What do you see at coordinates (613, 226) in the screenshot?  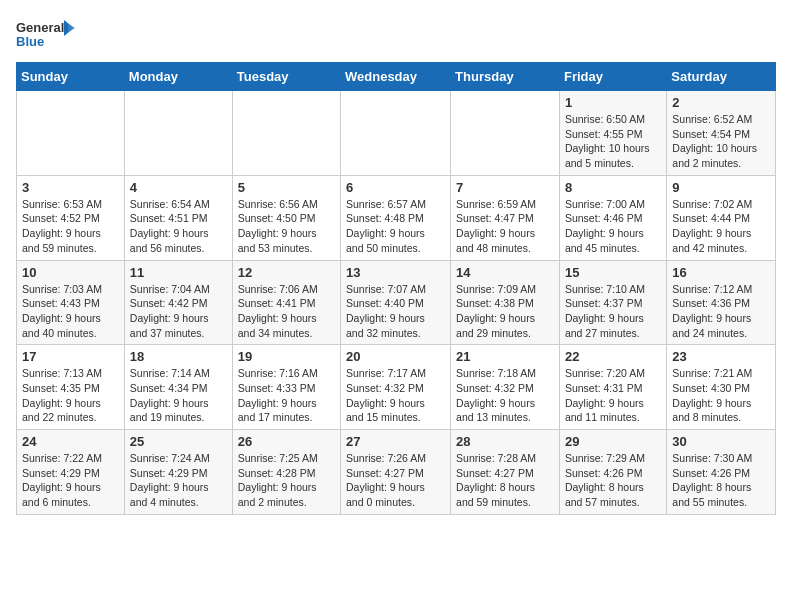 I see `day-info: Sunrise: 7:00 AM Sunset: 4:46 PM Dayligh…` at bounding box center [613, 226].